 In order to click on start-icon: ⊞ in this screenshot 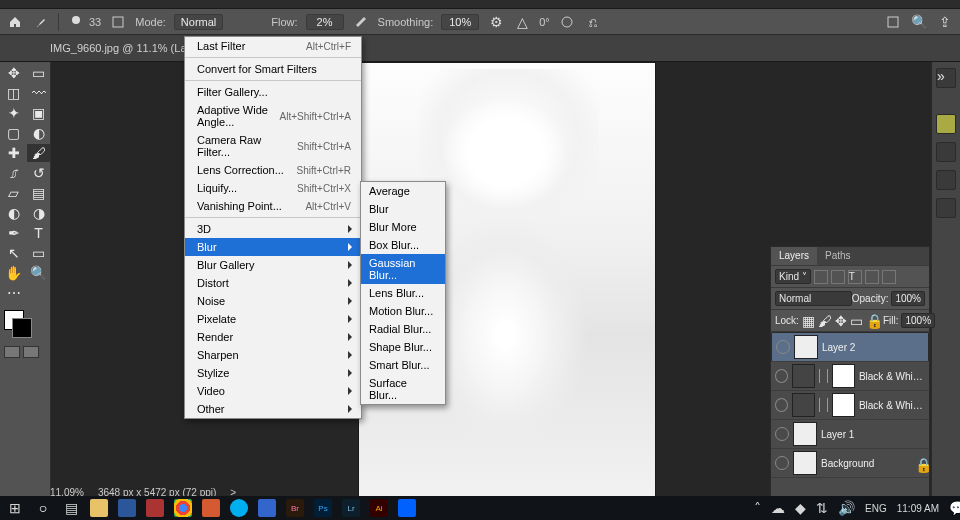, I will do `click(15, 508)`.